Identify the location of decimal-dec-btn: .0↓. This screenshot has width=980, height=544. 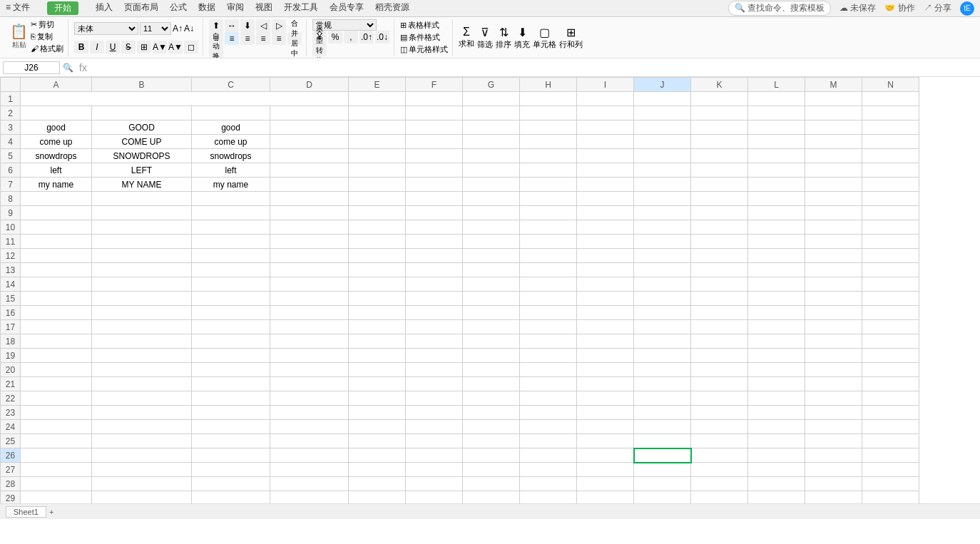
(382, 37).